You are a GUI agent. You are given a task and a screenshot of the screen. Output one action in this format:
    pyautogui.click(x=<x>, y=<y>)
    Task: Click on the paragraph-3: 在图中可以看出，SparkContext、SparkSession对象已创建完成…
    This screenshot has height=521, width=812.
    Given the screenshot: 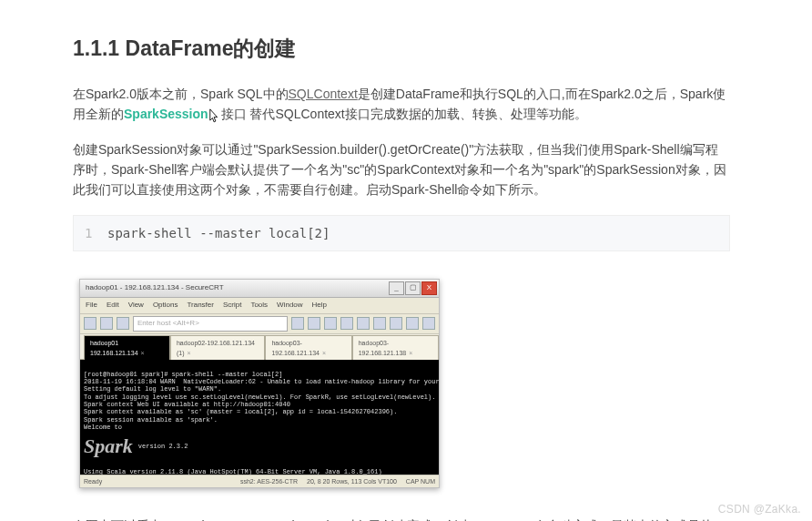 What is the action you would take?
    pyautogui.click(x=401, y=518)
    